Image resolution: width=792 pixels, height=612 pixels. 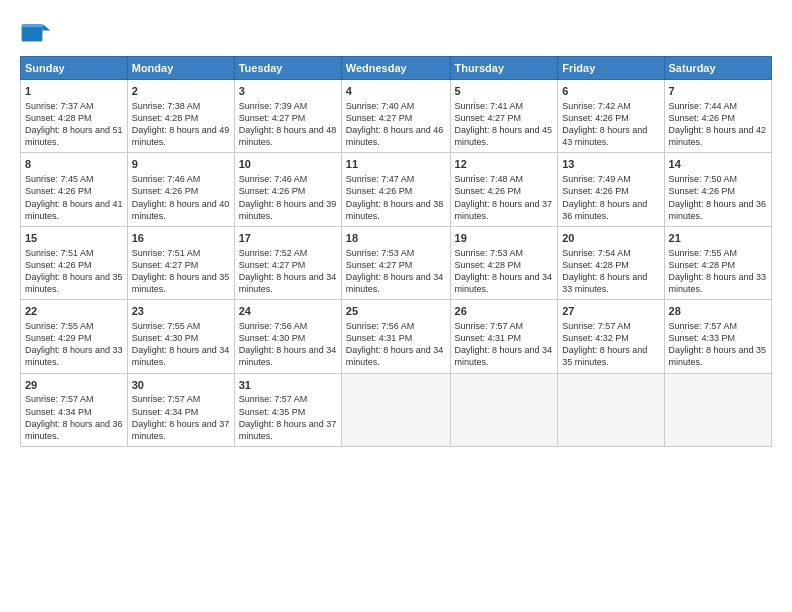 What do you see at coordinates (74, 210) in the screenshot?
I see `daylight: Daylight: 8 hours and 41 minutes.` at bounding box center [74, 210].